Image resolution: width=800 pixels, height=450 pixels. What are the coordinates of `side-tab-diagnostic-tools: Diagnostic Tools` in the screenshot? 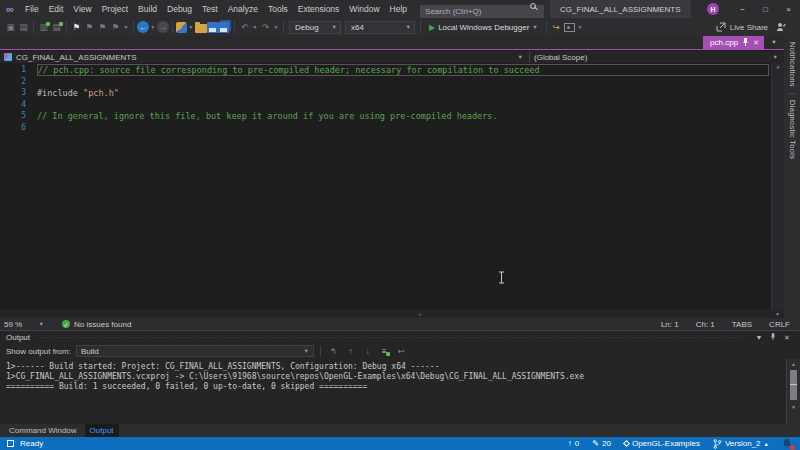 It's located at (792, 129).